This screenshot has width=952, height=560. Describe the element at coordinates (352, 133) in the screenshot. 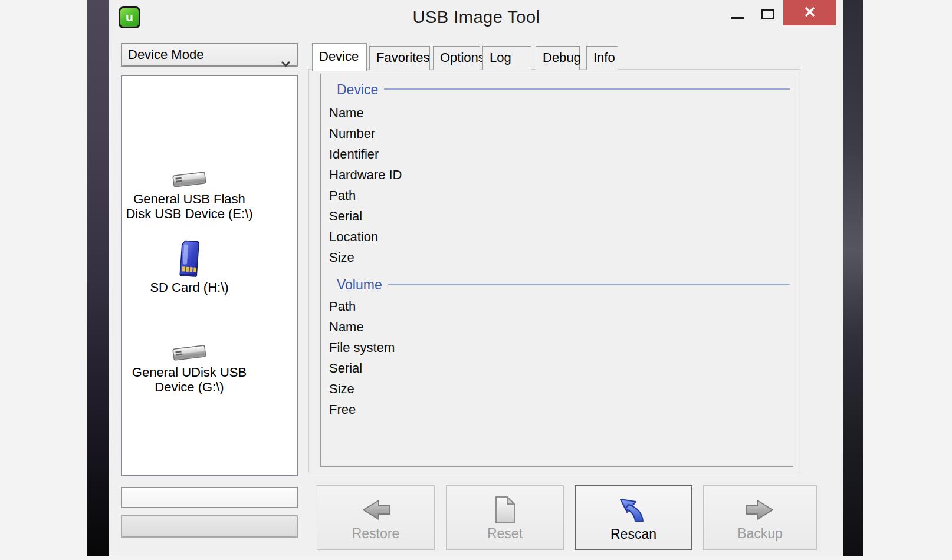

I see `field-label: Number` at that location.